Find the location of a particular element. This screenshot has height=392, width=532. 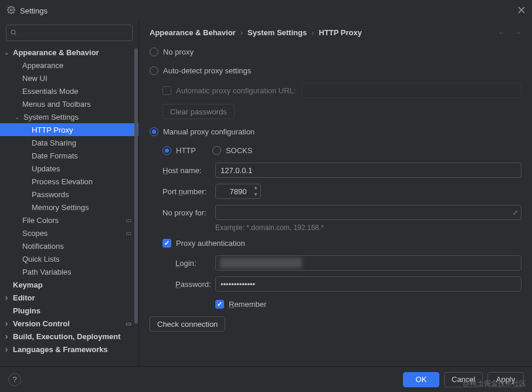

tree-appearance: Appearance is located at coordinates (69, 65).